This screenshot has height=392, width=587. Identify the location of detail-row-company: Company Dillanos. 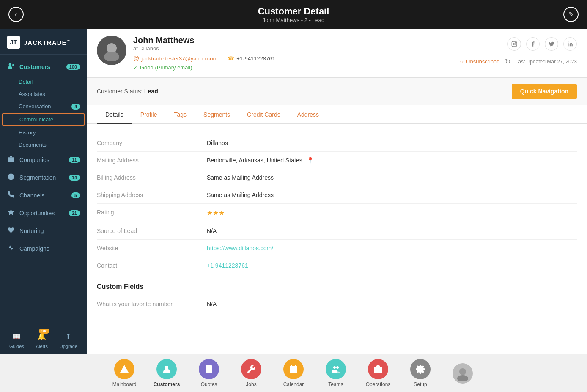
(337, 143).